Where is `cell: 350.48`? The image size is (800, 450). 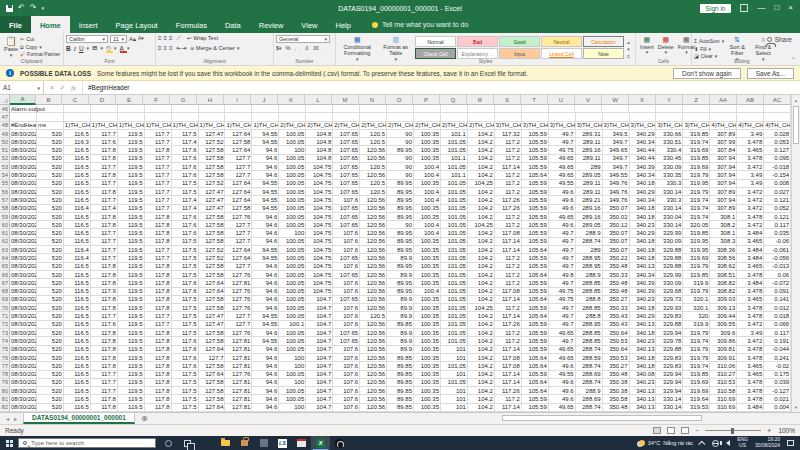 cell: 350.48 is located at coordinates (616, 375).